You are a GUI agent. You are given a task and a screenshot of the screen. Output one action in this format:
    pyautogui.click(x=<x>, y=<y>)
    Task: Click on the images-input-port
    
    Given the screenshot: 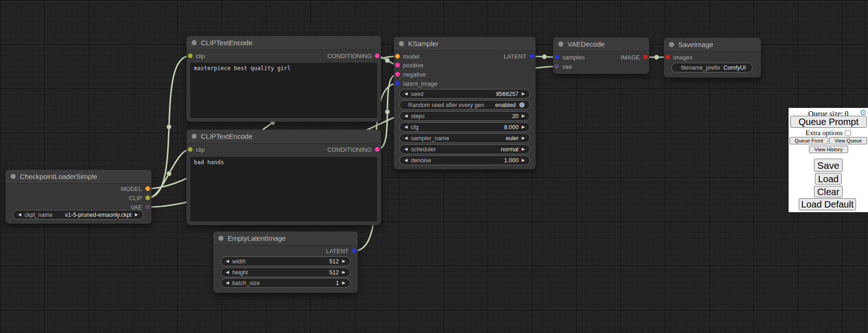 What is the action you would take?
    pyautogui.click(x=668, y=57)
    